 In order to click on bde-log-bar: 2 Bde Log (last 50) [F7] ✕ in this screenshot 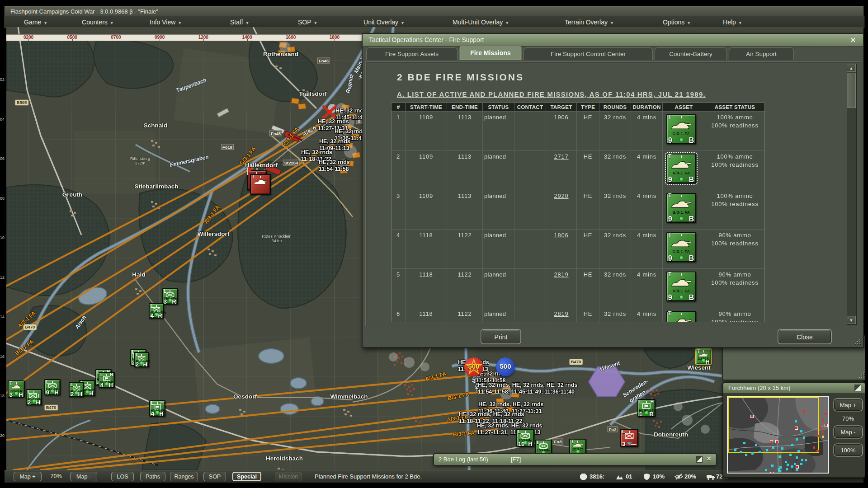, I will do `click(575, 460)`.